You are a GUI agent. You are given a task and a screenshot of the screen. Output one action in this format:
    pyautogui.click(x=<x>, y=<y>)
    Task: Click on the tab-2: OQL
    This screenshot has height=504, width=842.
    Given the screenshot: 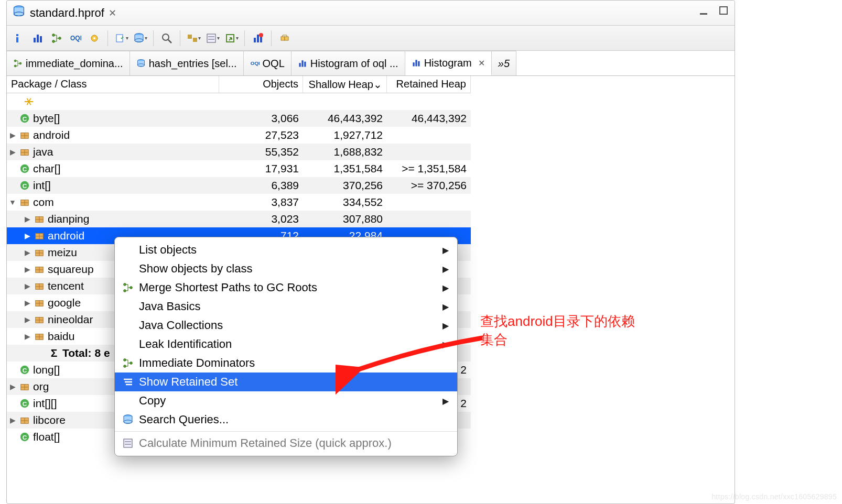 What is the action you would take?
    pyautogui.click(x=267, y=63)
    